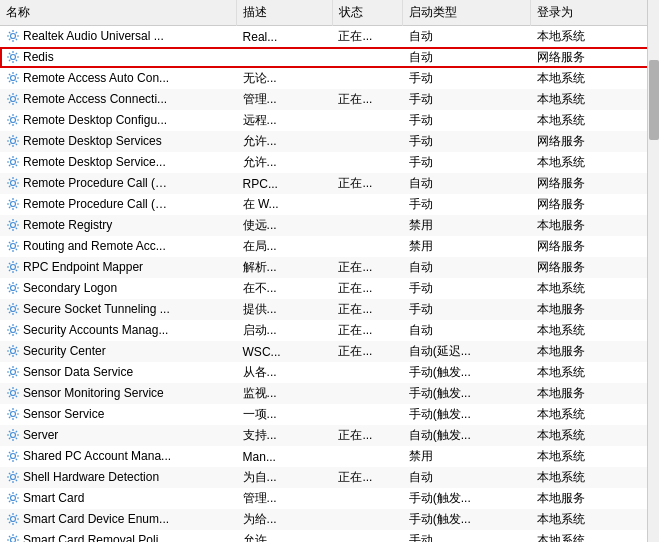 This screenshot has width=659, height=542. I want to click on table-row: Remote Access Connecti...管理...正在...手动本地系…, so click(330, 100).